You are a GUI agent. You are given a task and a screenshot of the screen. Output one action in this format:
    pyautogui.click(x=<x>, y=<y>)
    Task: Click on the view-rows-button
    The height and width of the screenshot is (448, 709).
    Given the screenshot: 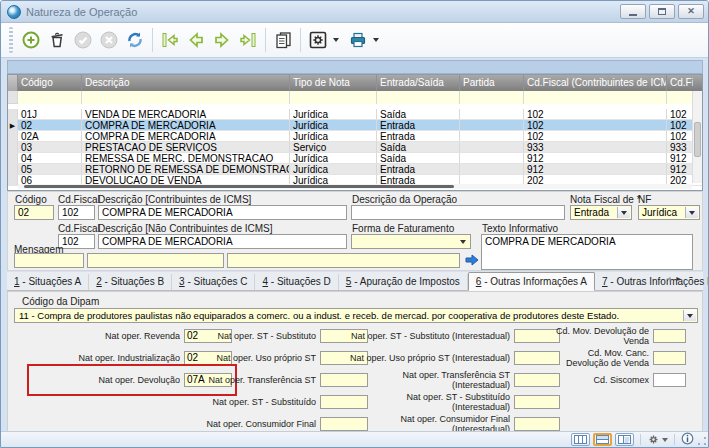 What is the action you would take?
    pyautogui.click(x=602, y=440)
    